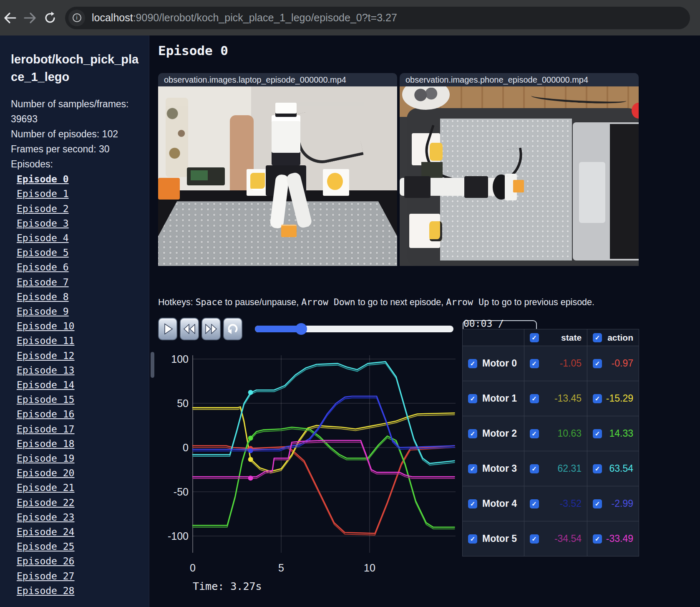 Image resolution: width=700 pixels, height=607 pixels. What do you see at coordinates (233, 329) in the screenshot?
I see `loop-button` at bounding box center [233, 329].